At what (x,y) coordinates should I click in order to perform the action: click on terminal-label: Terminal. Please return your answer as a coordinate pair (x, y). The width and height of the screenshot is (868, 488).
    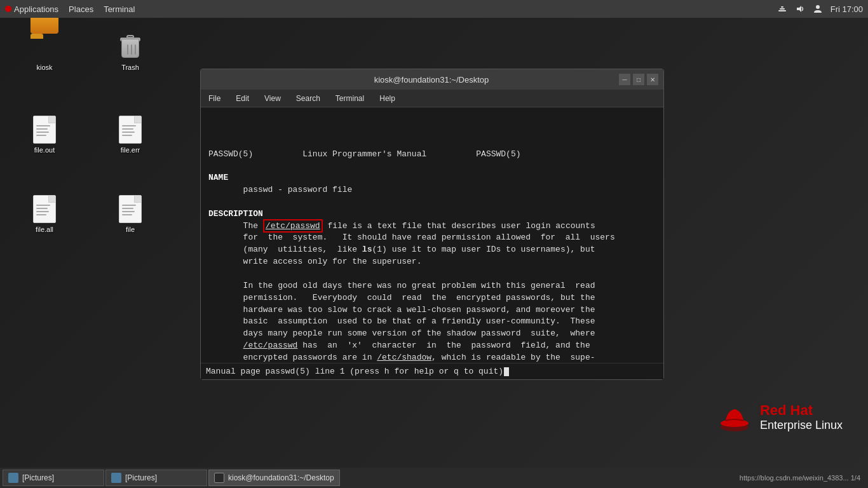
    Looking at the image, I should click on (119, 9).